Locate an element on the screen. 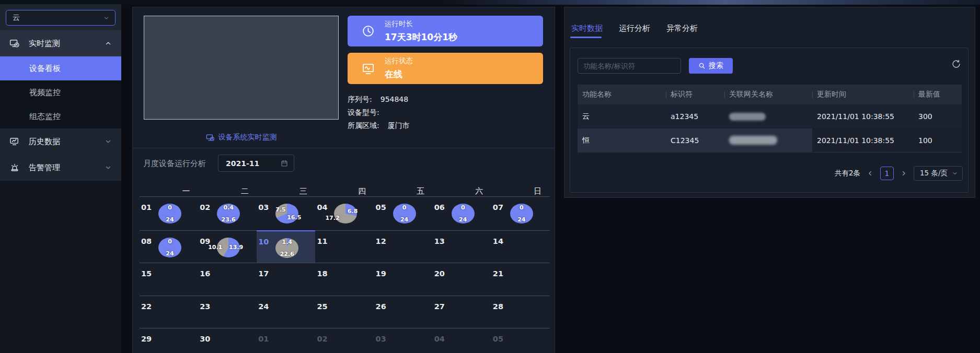 Image resolution: width=980 pixels, height=353 pixels. calendar-day-14: 14 is located at coordinates (521, 246).